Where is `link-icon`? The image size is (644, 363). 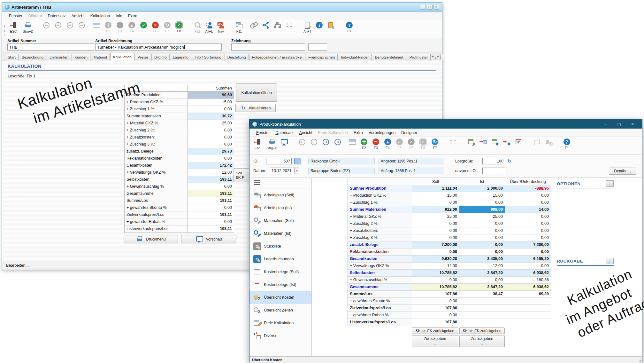 link-icon is located at coordinates (254, 28).